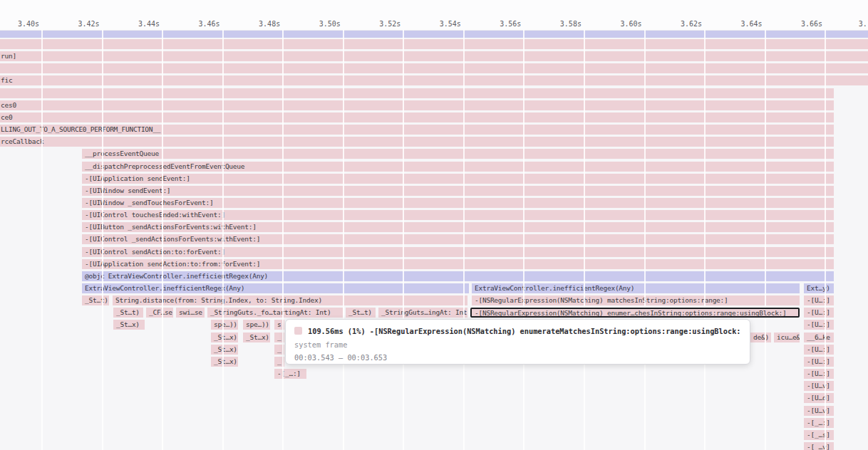 This screenshot has width=868, height=450. Describe the element at coordinates (417, 105) in the screenshot. I see `stack-frame-bar: ces0` at that location.